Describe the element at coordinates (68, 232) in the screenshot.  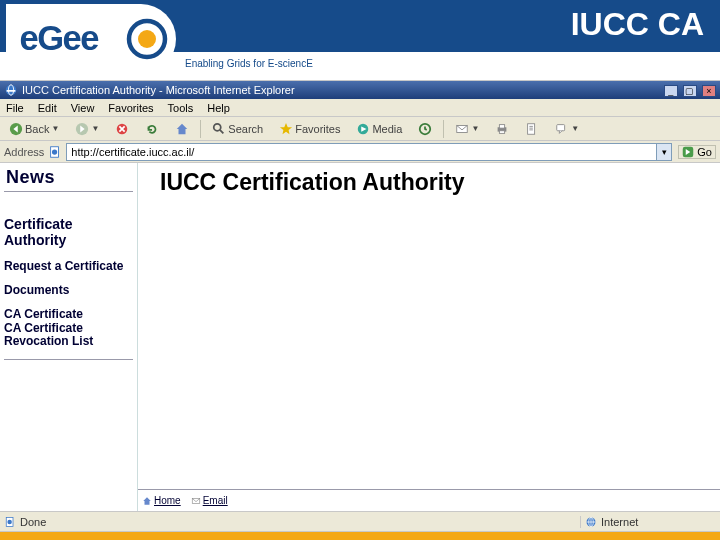
I see `sidebar-heading-cert-auth: Certificate Authority` at that location.